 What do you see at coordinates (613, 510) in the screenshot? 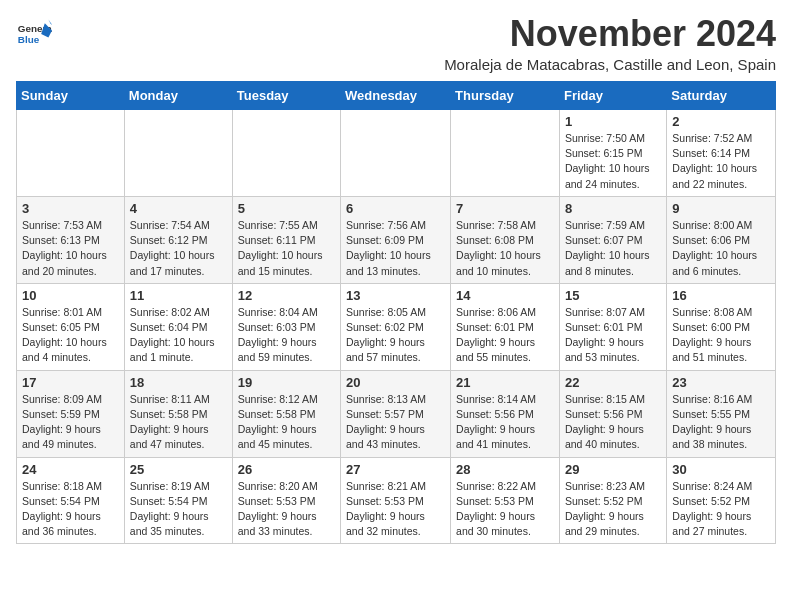
I see `day-info: Sunrise: 8:23 AM Sunset: 5:52 PM Dayligh…` at bounding box center [613, 510].